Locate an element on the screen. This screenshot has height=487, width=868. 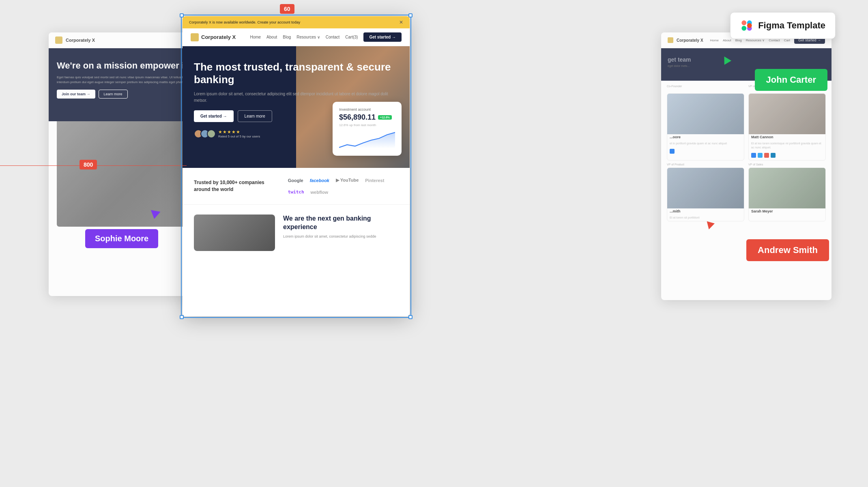
nextgen-content: We are the next gen banking experience L… is located at coordinates (341, 233).